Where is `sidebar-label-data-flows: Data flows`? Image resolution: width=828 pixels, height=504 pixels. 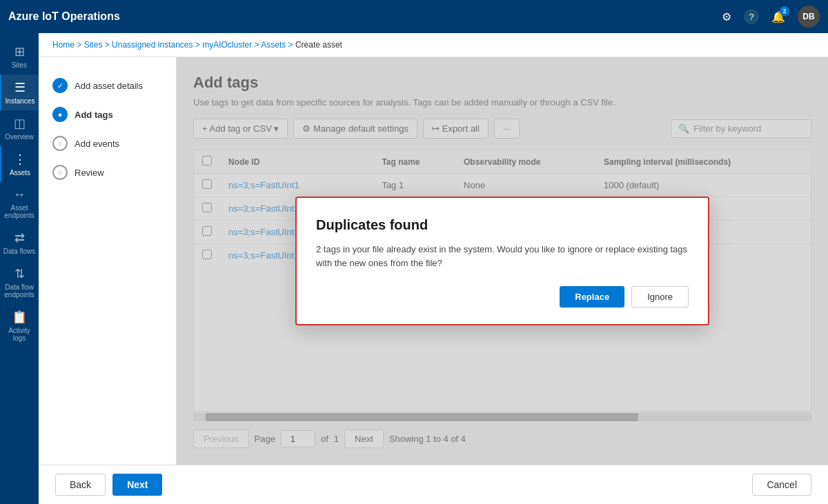
sidebar-label-data-flows: Data flows is located at coordinates (19, 251).